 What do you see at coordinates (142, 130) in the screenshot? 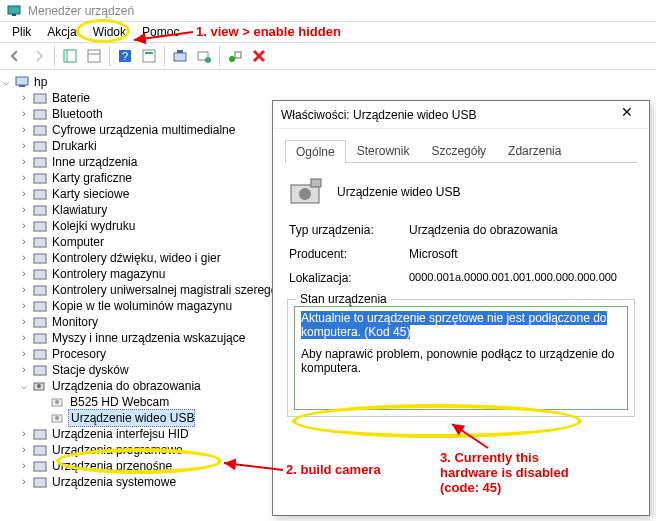
I see `category-label: Cyfrowe urządzenia multimedialne` at bounding box center [142, 130].